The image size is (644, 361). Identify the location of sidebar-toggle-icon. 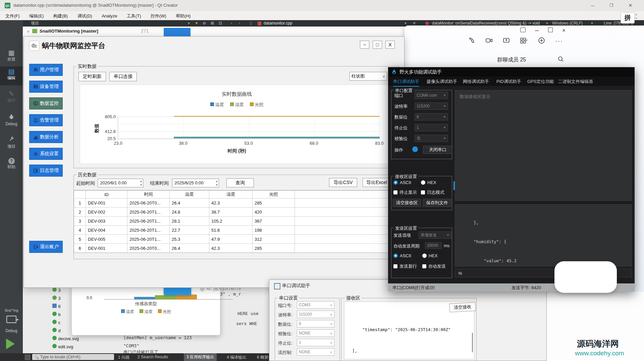
(28, 357).